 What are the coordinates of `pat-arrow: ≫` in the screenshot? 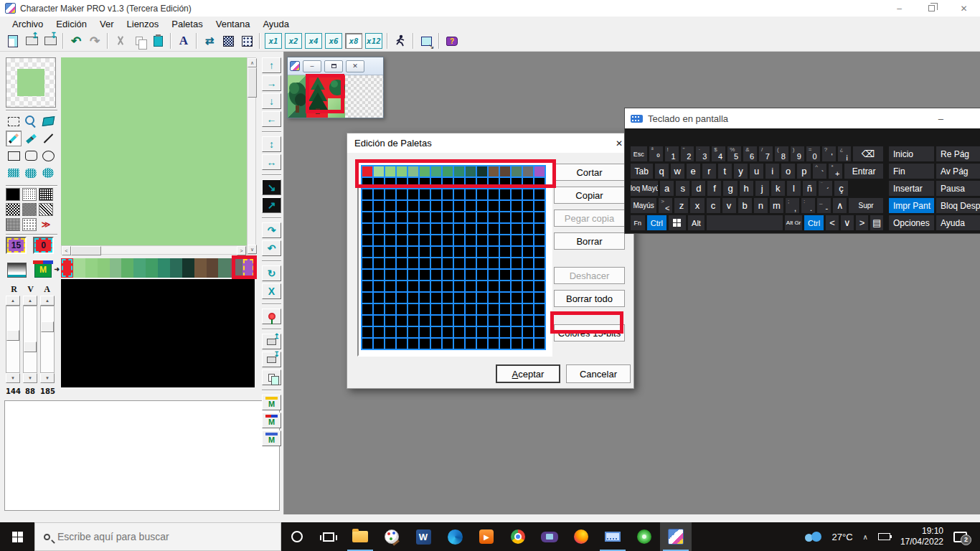 It's located at (46, 225).